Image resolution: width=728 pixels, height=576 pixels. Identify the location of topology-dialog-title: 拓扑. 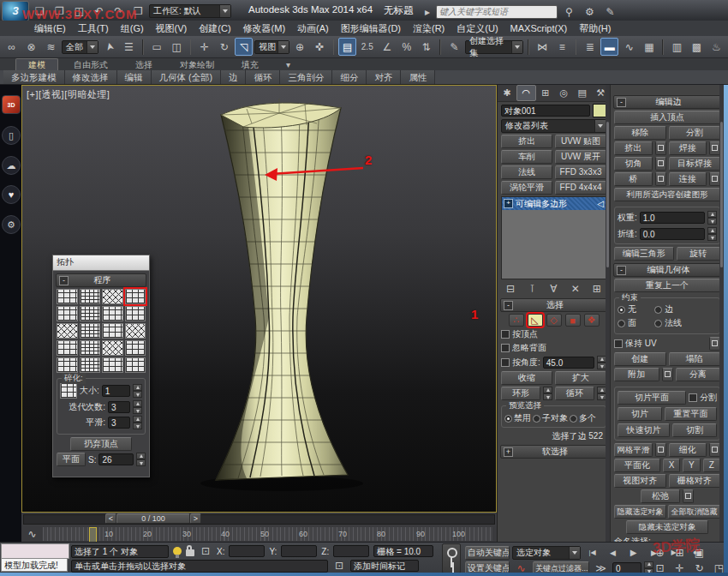
(101, 263).